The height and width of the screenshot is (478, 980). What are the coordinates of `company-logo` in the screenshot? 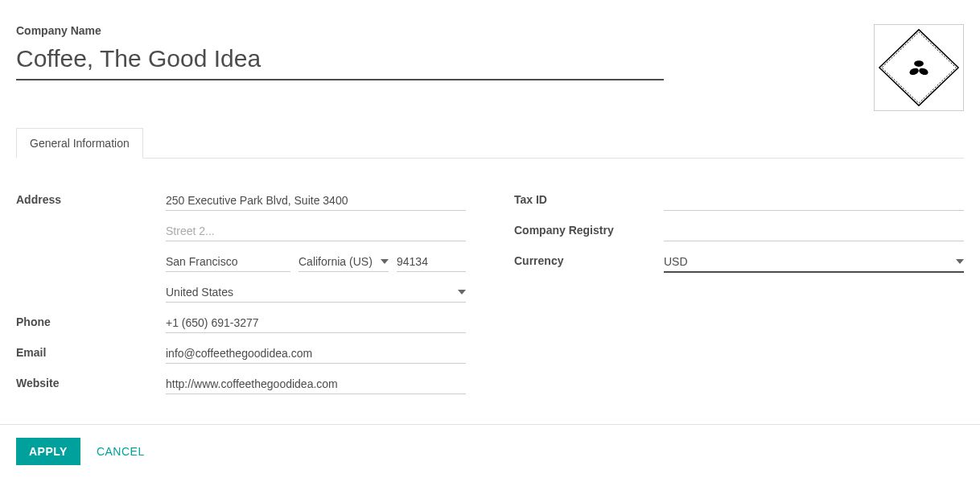 It's located at (919, 68).